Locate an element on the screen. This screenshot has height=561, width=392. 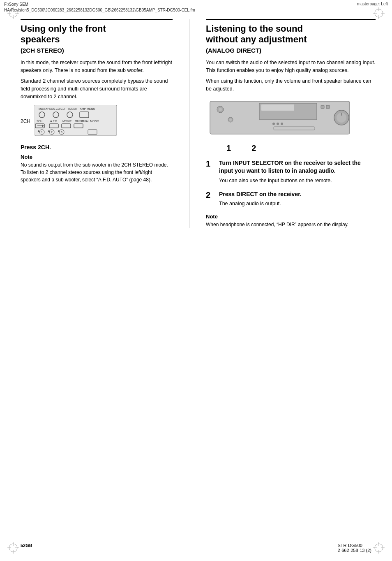
left-body1: In this mode, the receiver outputs the s… is located at coordinates (97, 67).